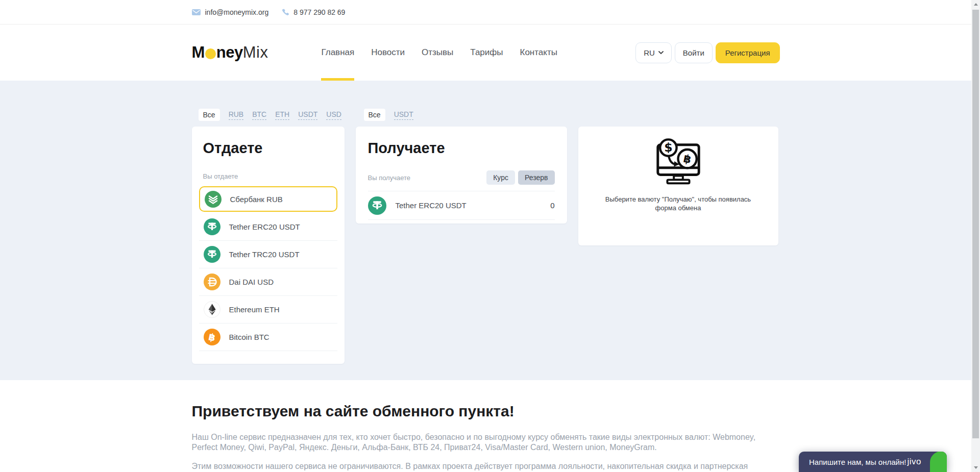 Image resolution: width=980 pixels, height=472 pixels. What do you see at coordinates (857, 462) in the screenshot?
I see `chat-message: Напишите нам, мы онлайн!` at bounding box center [857, 462].